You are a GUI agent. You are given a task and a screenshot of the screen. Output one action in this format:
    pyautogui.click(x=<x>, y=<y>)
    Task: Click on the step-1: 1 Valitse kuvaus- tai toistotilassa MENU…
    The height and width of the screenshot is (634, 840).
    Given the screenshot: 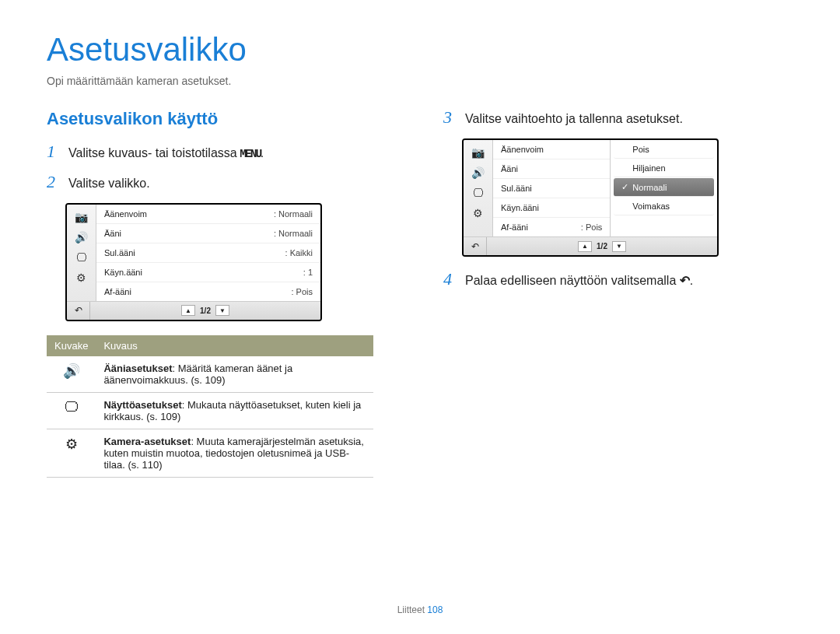 What is the action you would take?
    pyautogui.click(x=222, y=152)
    